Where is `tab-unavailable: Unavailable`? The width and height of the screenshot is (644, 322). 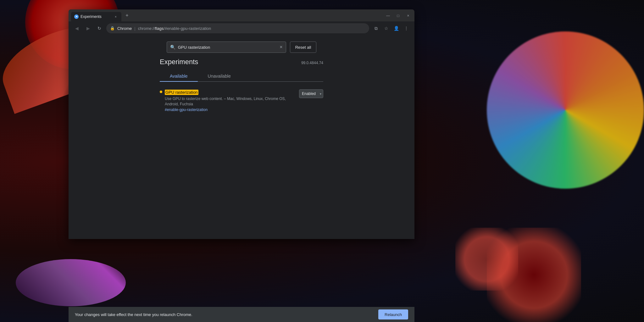 tab-unavailable: Unavailable is located at coordinates (219, 76).